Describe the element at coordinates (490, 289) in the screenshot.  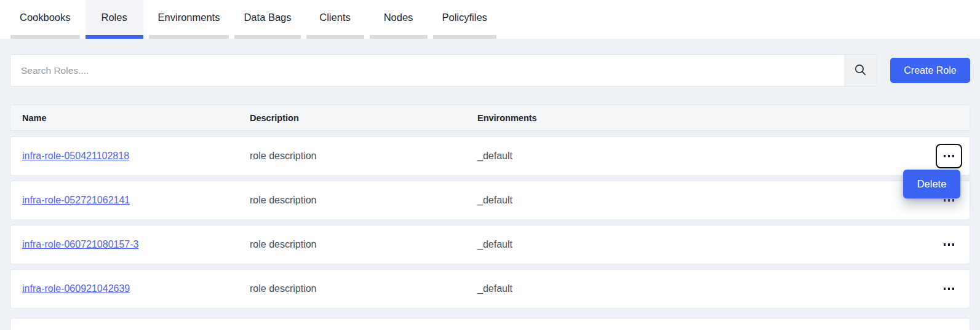
I see `table-row: infra-role-060921042639 role description…` at that location.